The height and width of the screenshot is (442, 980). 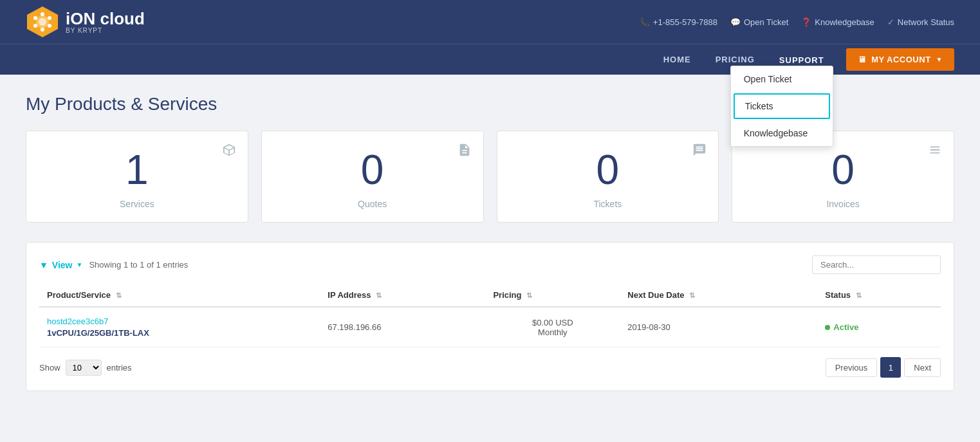 I want to click on product-link: hostd2cee3c6b7, so click(x=180, y=322).